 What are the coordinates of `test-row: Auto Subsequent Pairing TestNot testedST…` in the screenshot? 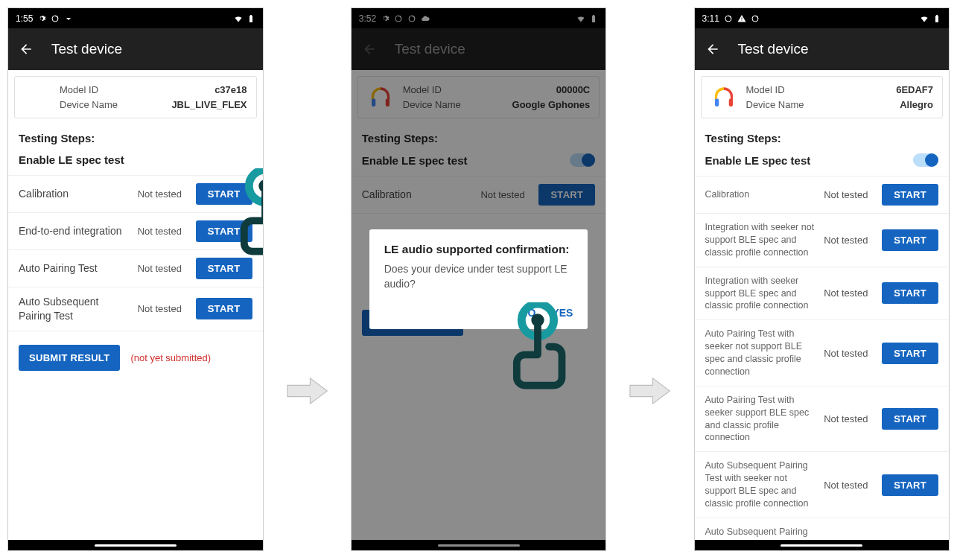 It's located at (136, 310).